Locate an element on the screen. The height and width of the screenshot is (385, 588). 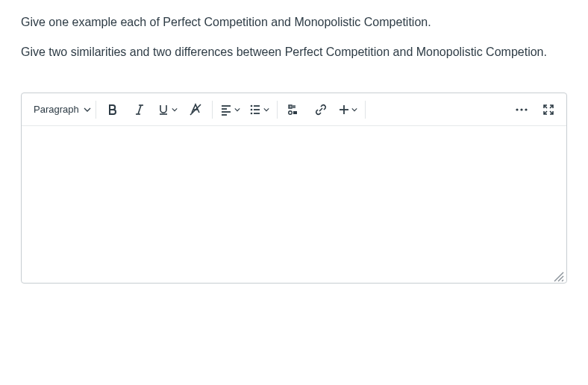
block-type-dropdown: Paragraph is located at coordinates (60, 110).